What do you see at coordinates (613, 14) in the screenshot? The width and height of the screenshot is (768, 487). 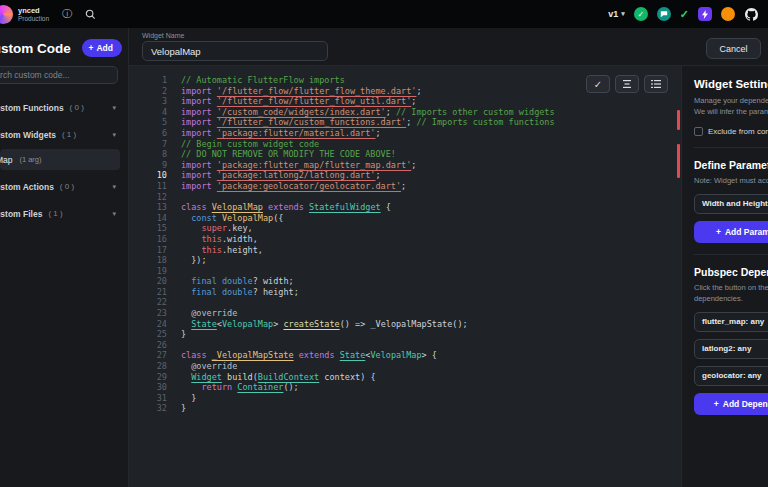 I see `version-label: v1` at bounding box center [613, 14].